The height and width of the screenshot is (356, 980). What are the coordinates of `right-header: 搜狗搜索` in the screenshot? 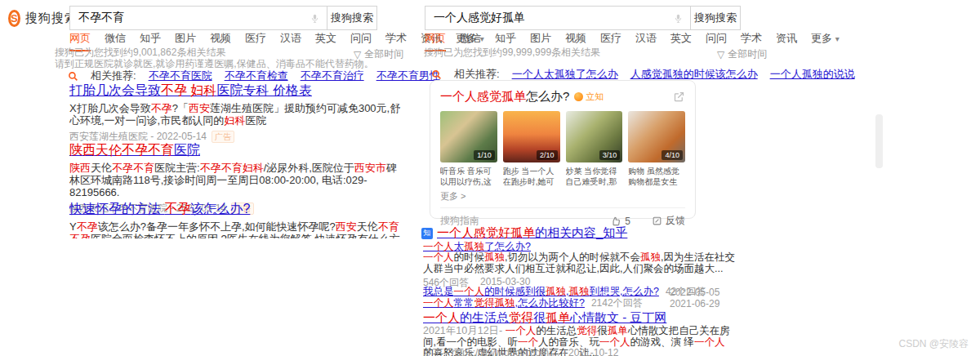 It's located at (583, 18).